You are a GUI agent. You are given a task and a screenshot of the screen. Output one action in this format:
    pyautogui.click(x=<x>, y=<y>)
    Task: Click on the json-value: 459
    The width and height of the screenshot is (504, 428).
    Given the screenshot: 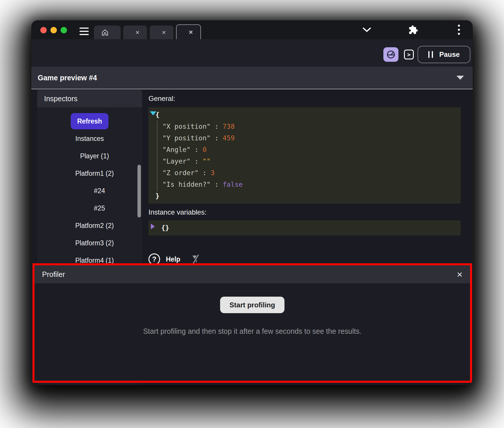 What is the action you would take?
    pyautogui.click(x=229, y=138)
    